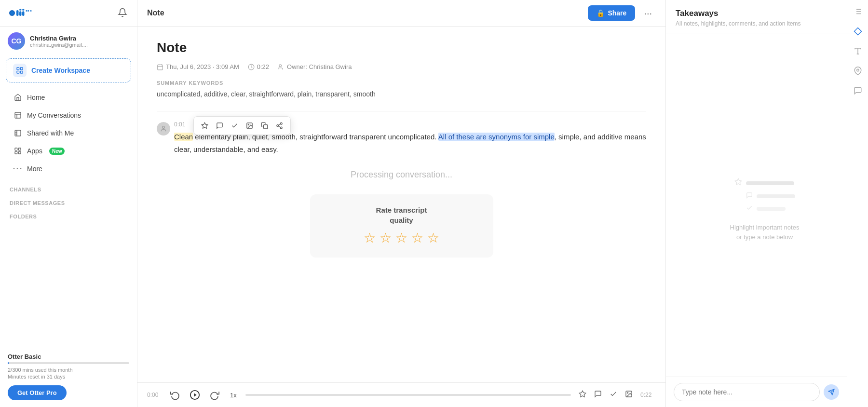 The width and height of the screenshot is (868, 407). Describe the element at coordinates (749, 196) in the screenshot. I see `illus-chat-icon` at that location.